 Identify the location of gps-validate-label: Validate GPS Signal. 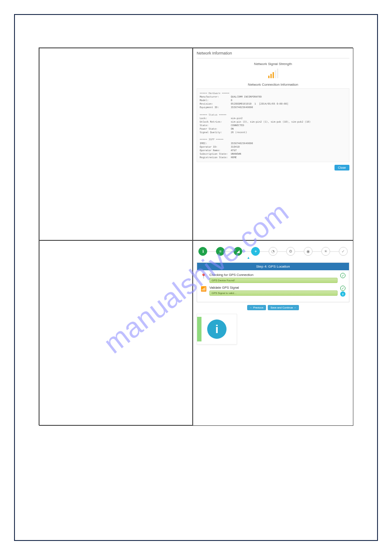
(273, 287).